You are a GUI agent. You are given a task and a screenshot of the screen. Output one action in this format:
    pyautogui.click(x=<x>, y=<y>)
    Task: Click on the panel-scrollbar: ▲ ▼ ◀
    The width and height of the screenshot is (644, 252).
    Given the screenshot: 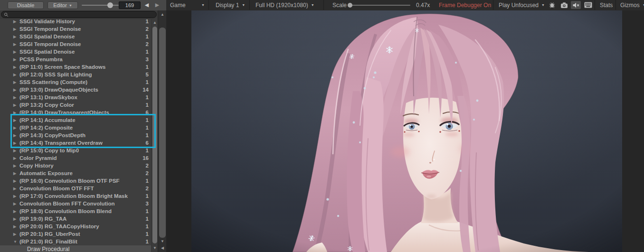 What is the action you would take?
    pyautogui.click(x=162, y=131)
    